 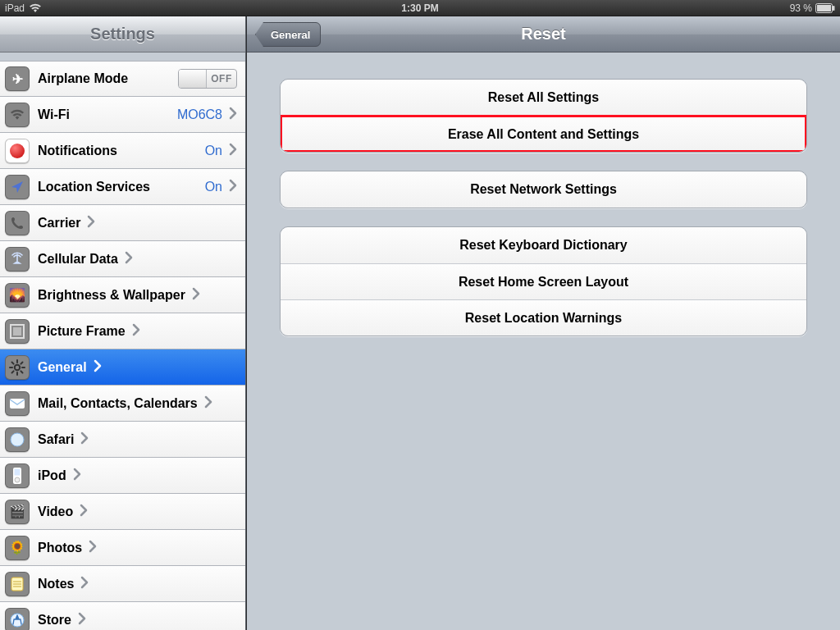 I want to click on notifications-value: On, so click(x=213, y=151).